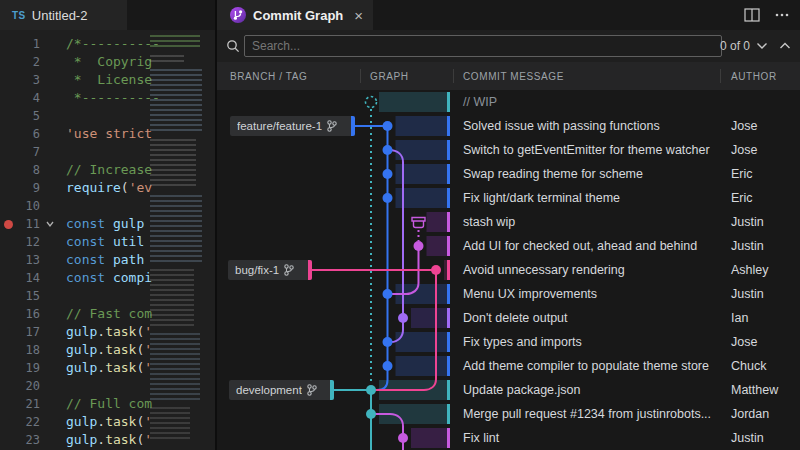  I want to click on branch-label-development: development, so click(282, 390).